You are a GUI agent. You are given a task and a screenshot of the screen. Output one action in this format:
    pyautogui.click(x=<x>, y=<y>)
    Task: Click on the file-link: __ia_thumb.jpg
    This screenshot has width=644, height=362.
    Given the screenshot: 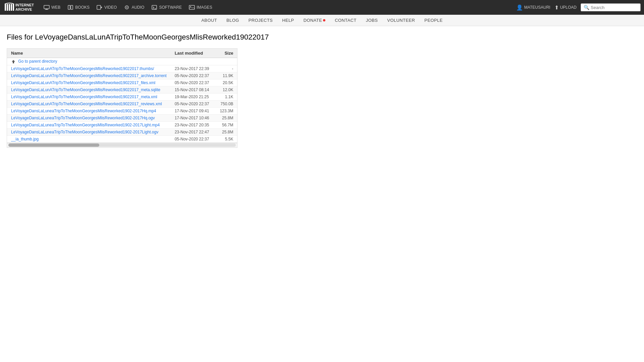 What is the action you would take?
    pyautogui.click(x=25, y=139)
    